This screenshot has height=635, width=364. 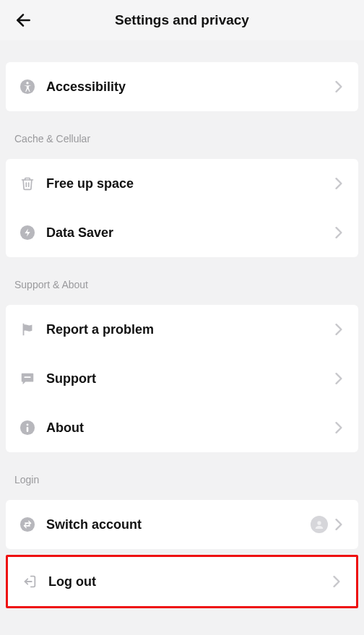 What do you see at coordinates (189, 582) in the screenshot?
I see `row-label: Log out` at bounding box center [189, 582].